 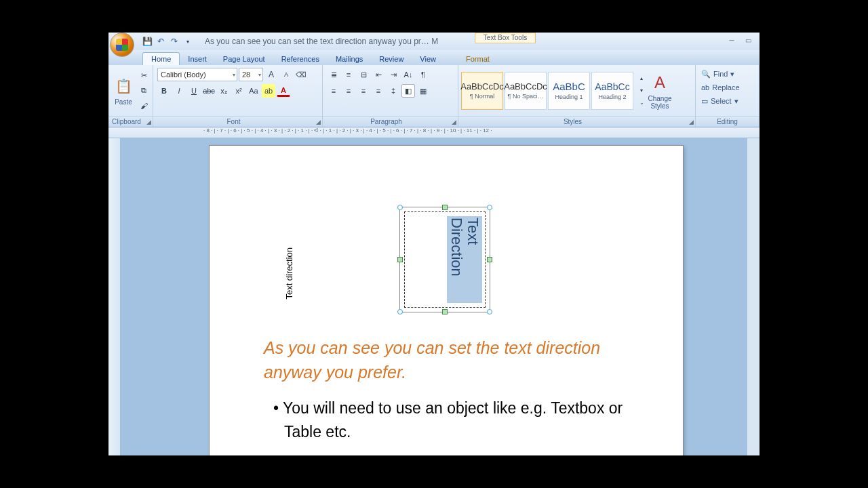 I want to click on resize-handle-nw, so click(x=400, y=207).